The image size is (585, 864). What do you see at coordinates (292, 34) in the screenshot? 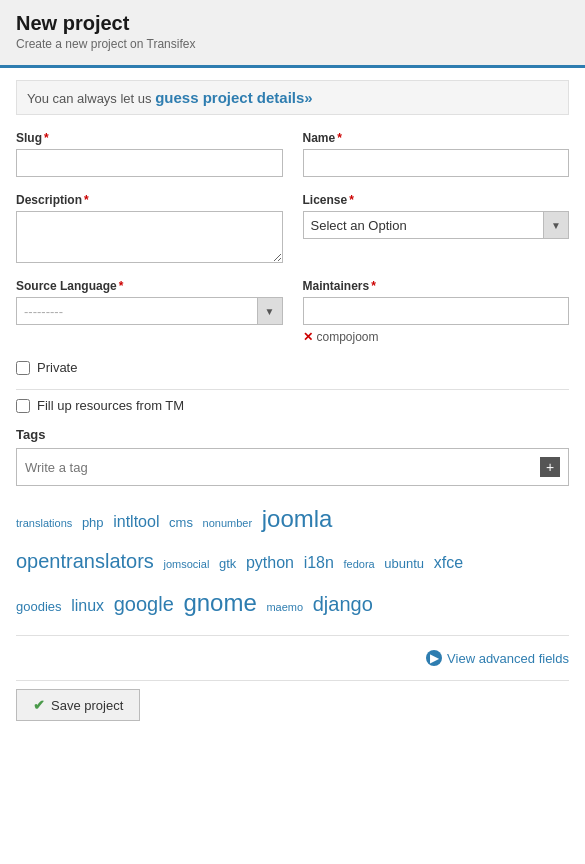
I see `page-header: New project Create a new project on Tran…` at bounding box center [292, 34].